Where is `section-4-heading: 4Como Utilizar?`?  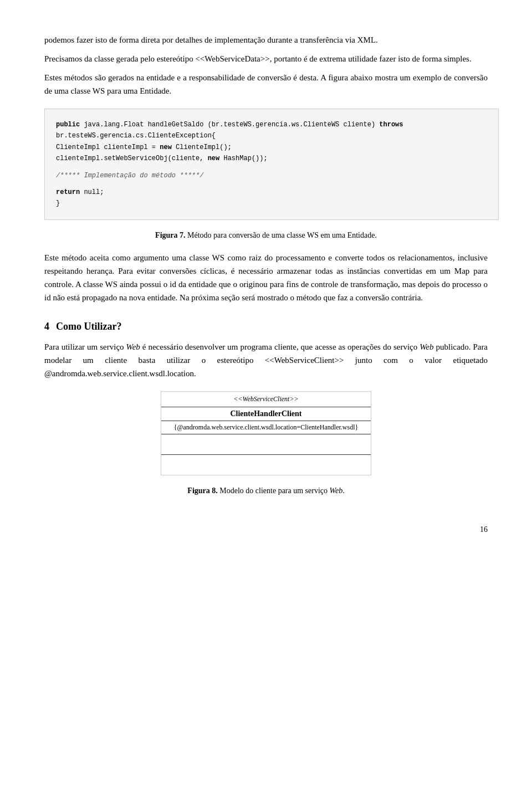
section-4-heading: 4Como Utilizar? is located at coordinates (266, 327).